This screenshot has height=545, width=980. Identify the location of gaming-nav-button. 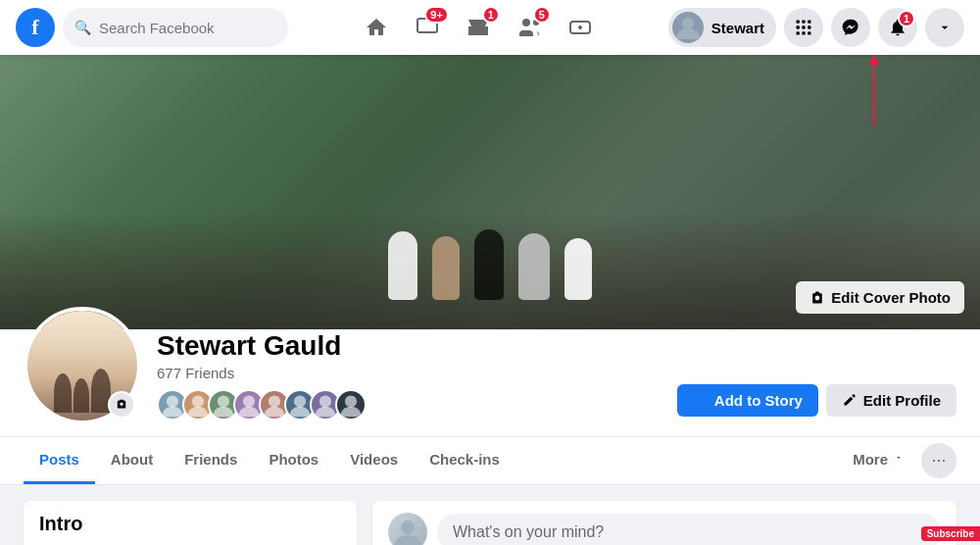
(580, 27).